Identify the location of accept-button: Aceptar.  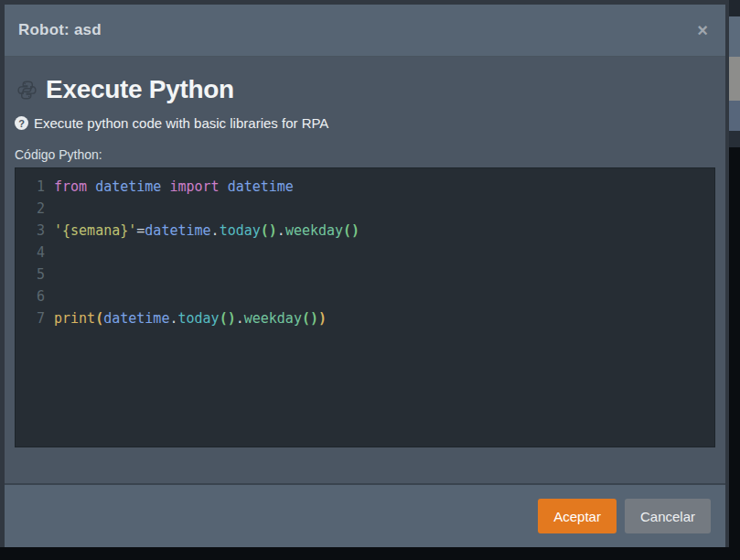
(577, 516).